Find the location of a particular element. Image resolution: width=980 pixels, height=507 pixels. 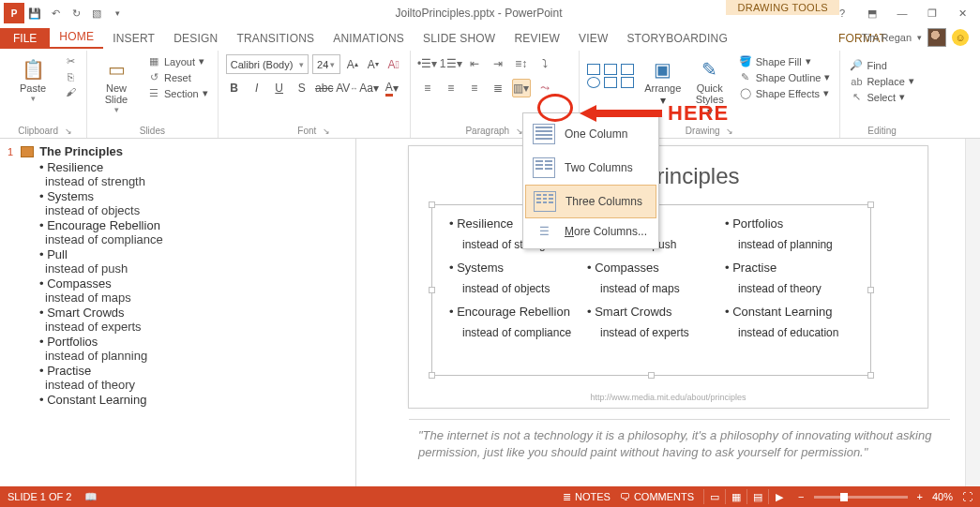

zoom-level: 40% is located at coordinates (942, 497).